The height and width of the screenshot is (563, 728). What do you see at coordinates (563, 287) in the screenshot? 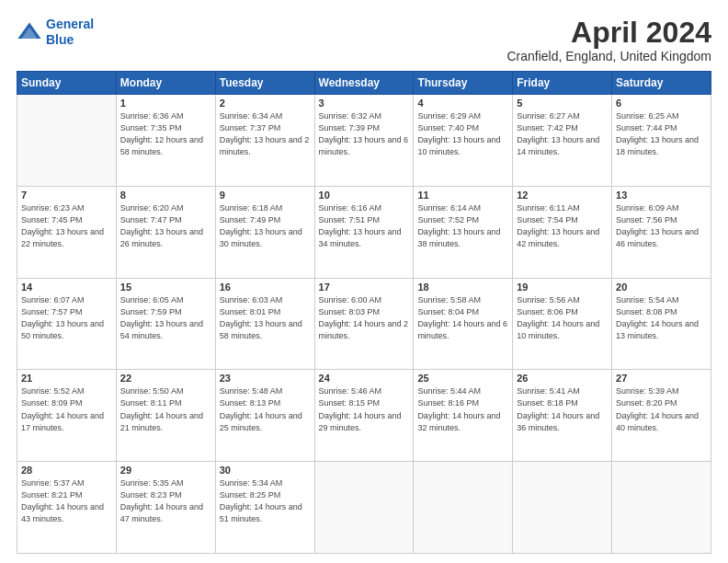
I see `day-number: 19` at bounding box center [563, 287].